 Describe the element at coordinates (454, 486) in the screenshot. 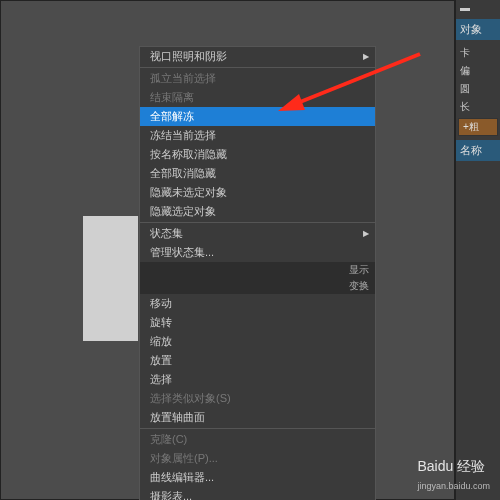

I see `watermark-url: jingyan.baidu.com` at that location.